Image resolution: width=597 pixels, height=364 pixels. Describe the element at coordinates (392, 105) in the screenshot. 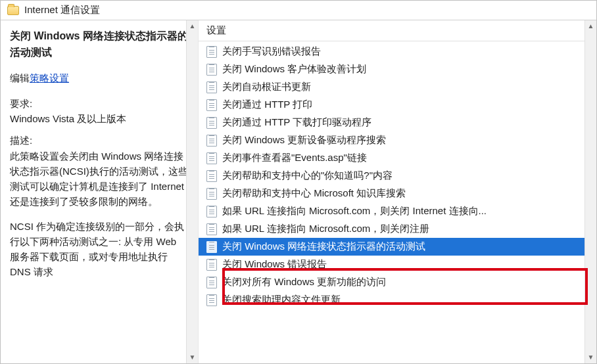

I see `policy-list-item: 关闭通过 HTTP 打印` at that location.